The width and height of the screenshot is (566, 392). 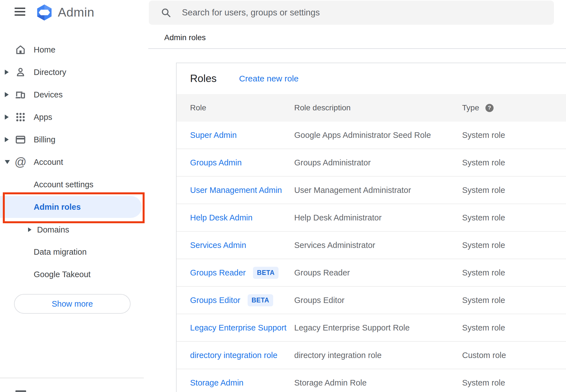 What do you see at coordinates (371, 355) in the screenshot?
I see `table-row: directory integration role directory int…` at bounding box center [371, 355].